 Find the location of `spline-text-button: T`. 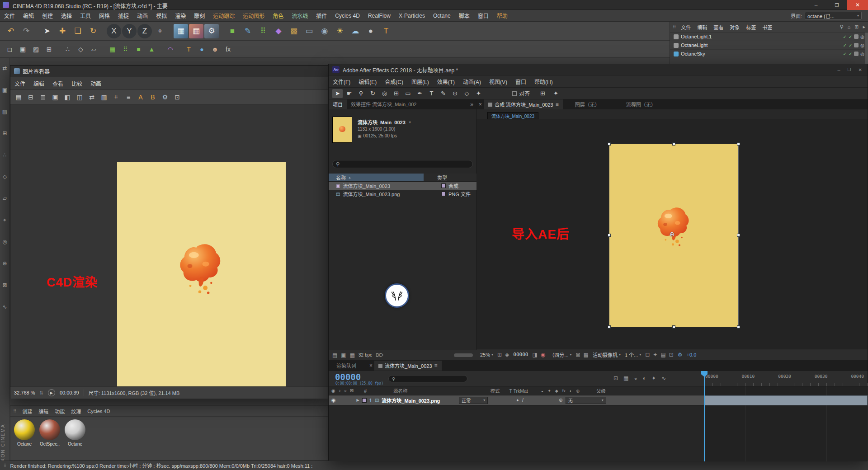

spline-text-button: T is located at coordinates (189, 49).